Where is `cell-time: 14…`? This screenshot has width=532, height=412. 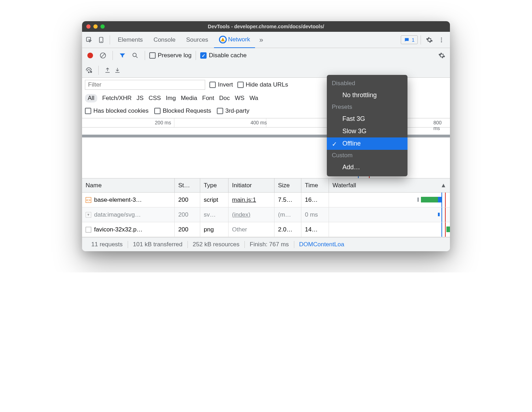
cell-time: 14… is located at coordinates (315, 230).